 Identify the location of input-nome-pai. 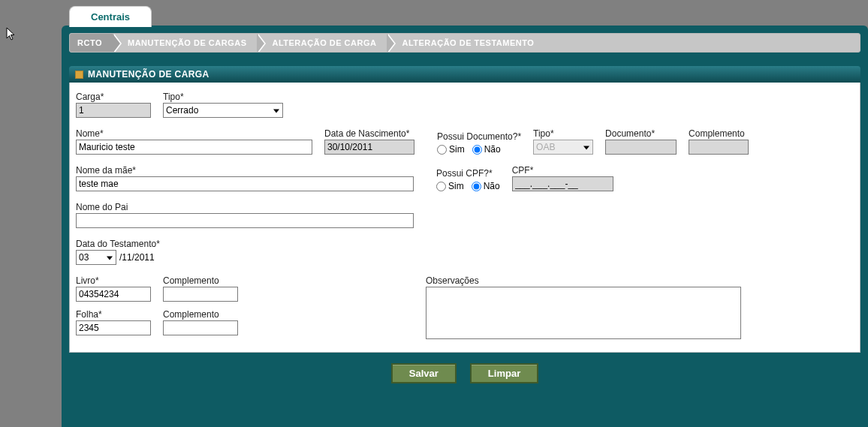
(245, 221).